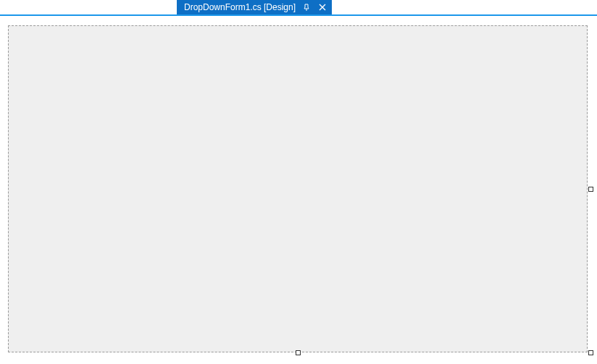 Image resolution: width=597 pixels, height=364 pixels. Describe the element at coordinates (298, 8) in the screenshot. I see `document-tab-strip: DropDownForm1.cs [Design]` at that location.